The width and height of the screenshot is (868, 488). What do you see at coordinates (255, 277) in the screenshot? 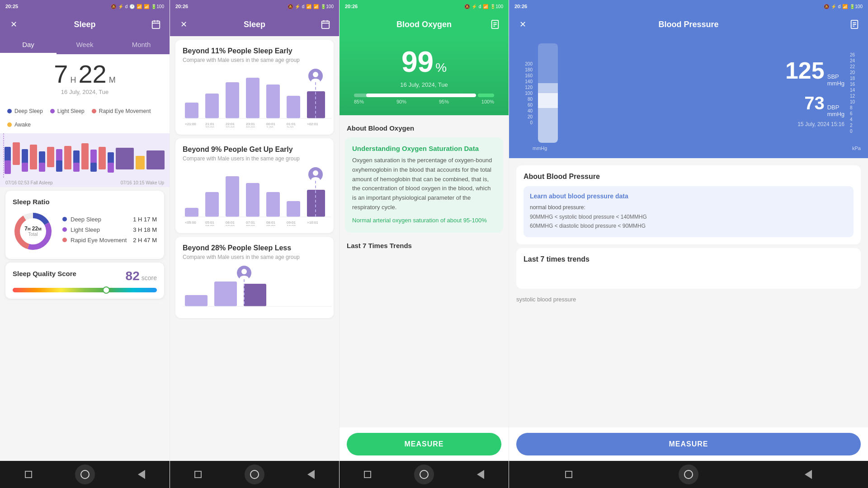
I see `stat-card-sleep-less: Beyond 28% People Sleep Less Compare wit…` at bounding box center [255, 277].